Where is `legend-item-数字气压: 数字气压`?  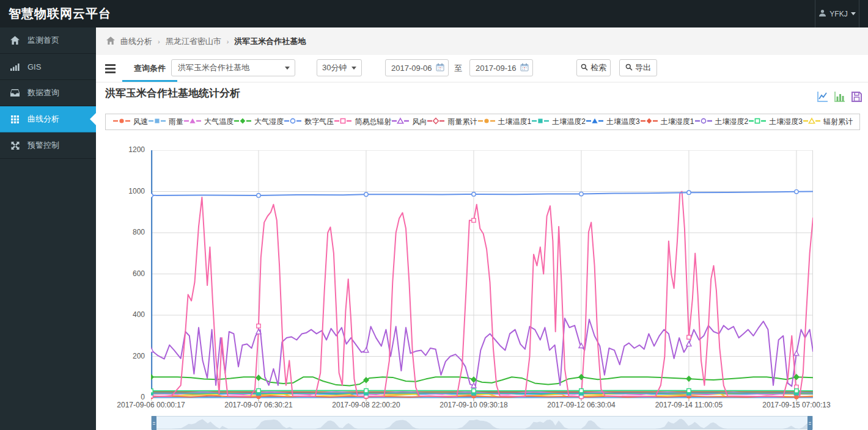
legend-item-数字气压: 数字气压 is located at coordinates (309, 122).